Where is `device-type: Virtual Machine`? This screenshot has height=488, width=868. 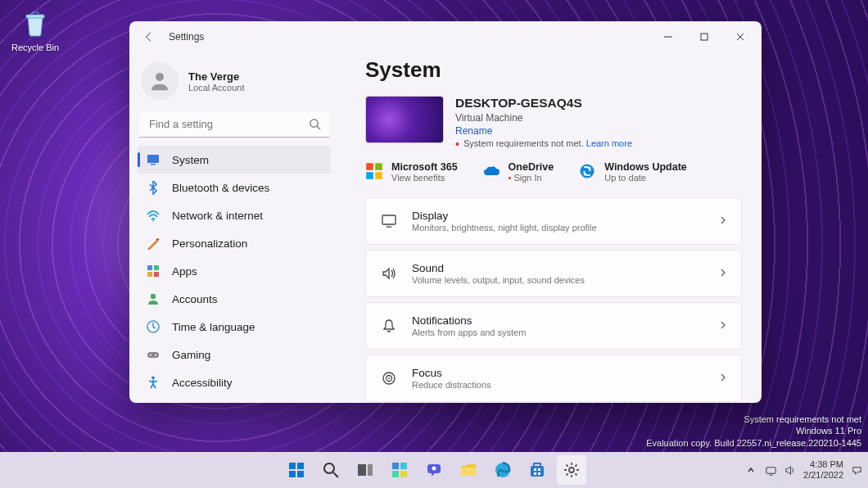 device-type: Virtual Machine is located at coordinates (544, 118).